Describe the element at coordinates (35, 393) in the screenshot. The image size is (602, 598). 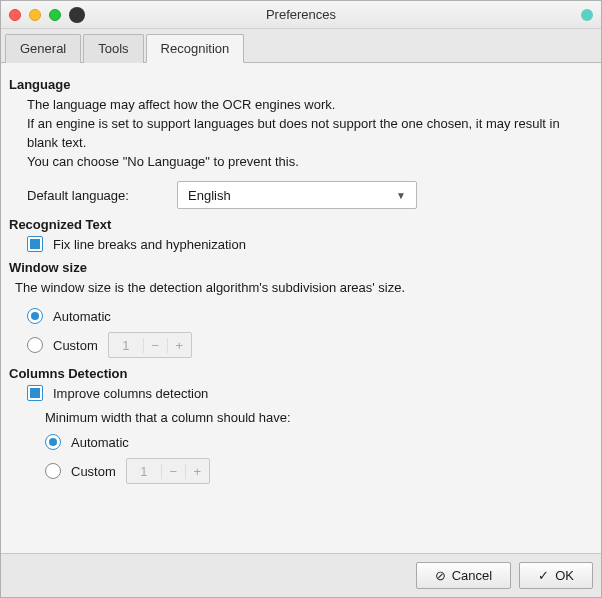
I see `improve-columns-checkbox` at that location.